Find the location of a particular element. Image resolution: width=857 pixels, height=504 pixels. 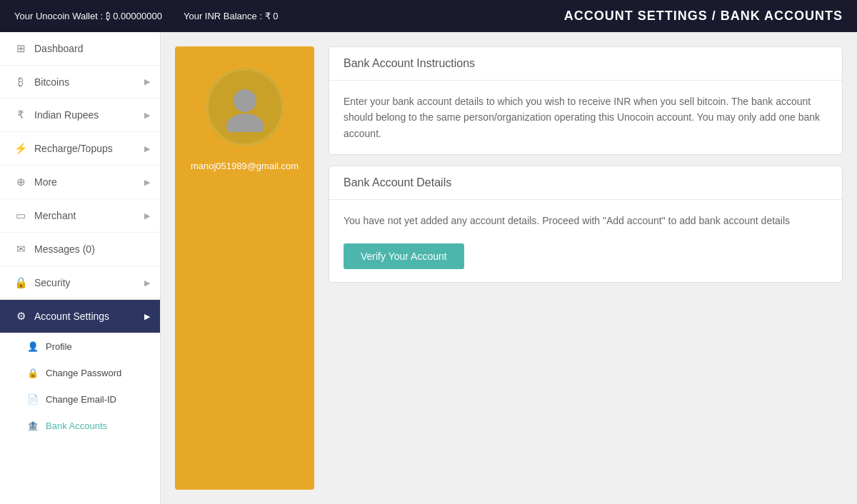

no-account-text: You have not yet added any account detai… is located at coordinates (567, 221).